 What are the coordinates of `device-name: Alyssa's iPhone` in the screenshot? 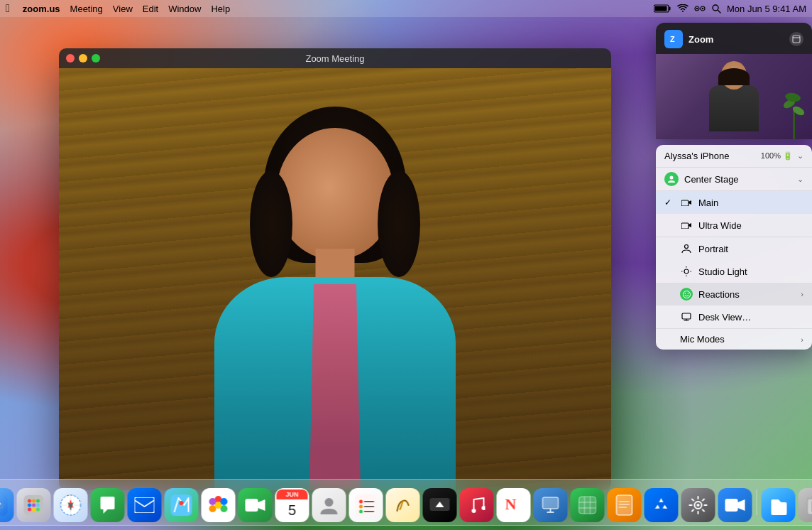 It's located at (697, 156).